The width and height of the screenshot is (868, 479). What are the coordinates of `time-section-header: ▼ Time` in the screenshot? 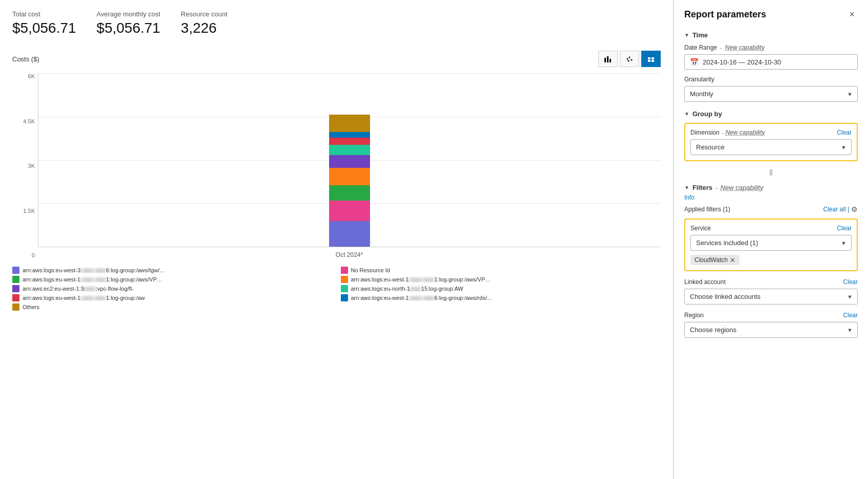 It's located at (771, 35).